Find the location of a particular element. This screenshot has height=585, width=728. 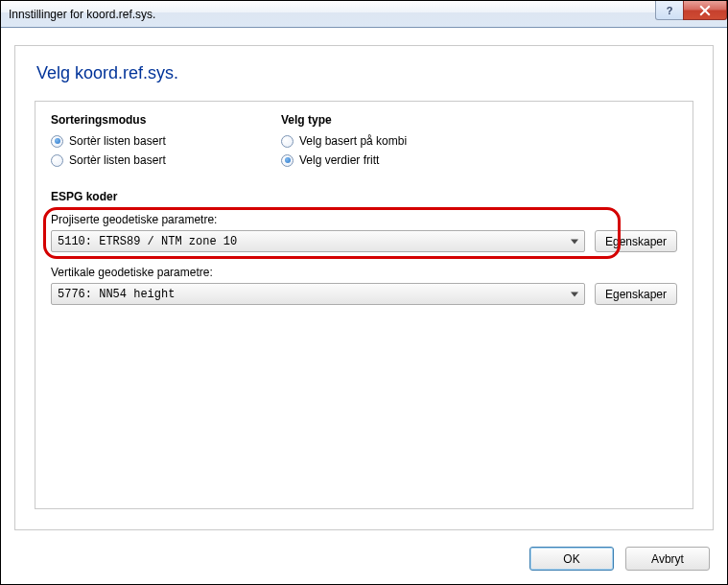

radio-label: Velg basert på kombi is located at coordinates (353, 141).